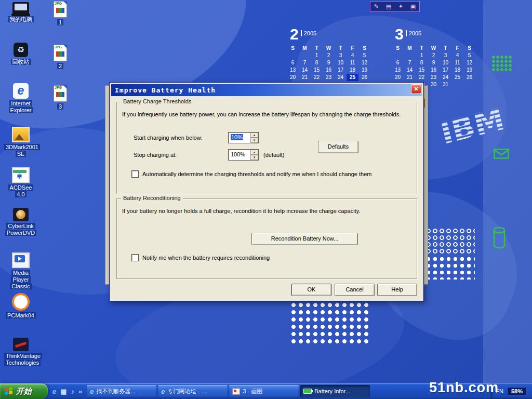 The width and height of the screenshot is (532, 399). Describe the element at coordinates (376, 6) in the screenshot. I see `pen-icon: ✎` at that location.